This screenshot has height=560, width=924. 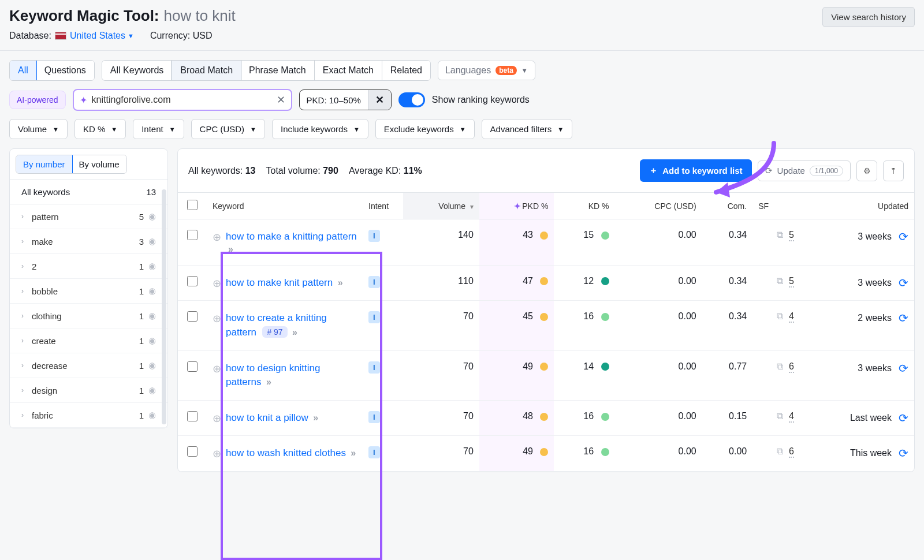 I want to click on pkd-filter-chip: PKD: 10–50% ✕, so click(x=345, y=100).